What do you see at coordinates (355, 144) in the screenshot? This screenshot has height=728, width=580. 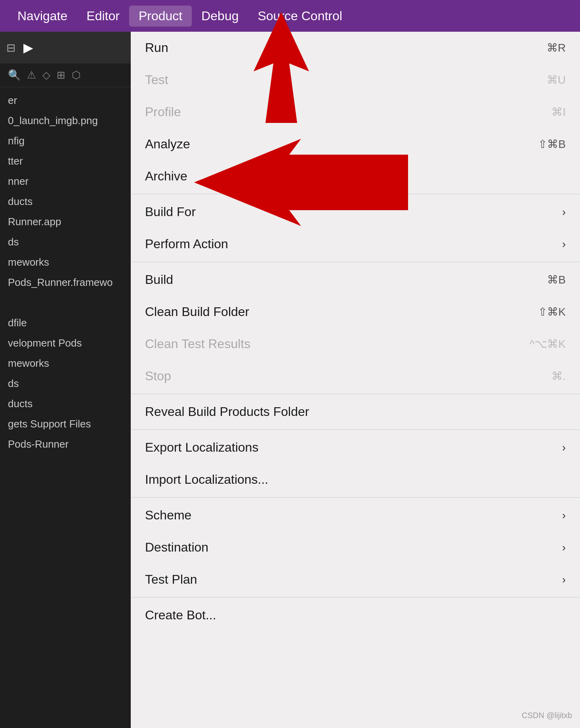 I see `menu-item-analyze: Analyze ⇧⌘B` at bounding box center [355, 144].